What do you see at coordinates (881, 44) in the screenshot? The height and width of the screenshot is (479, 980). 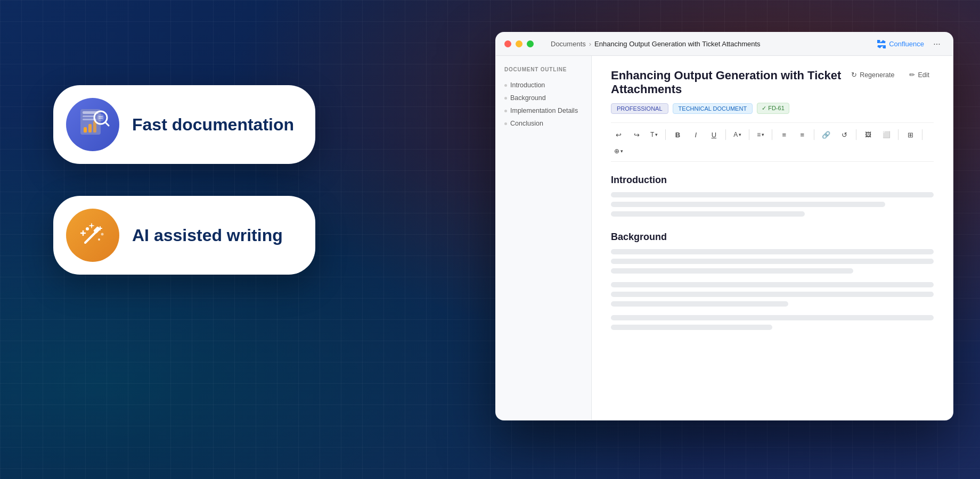 I see `confluence-icon` at bounding box center [881, 44].